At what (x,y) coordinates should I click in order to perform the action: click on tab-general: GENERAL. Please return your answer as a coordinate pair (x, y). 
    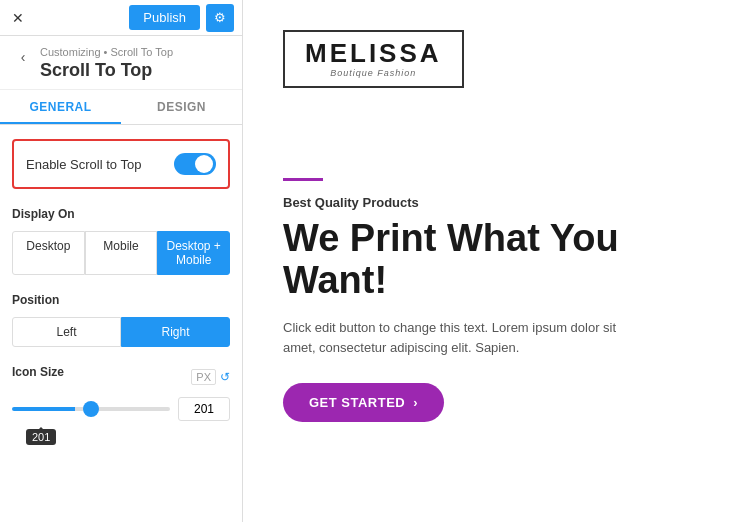
    Looking at the image, I should click on (60, 107).